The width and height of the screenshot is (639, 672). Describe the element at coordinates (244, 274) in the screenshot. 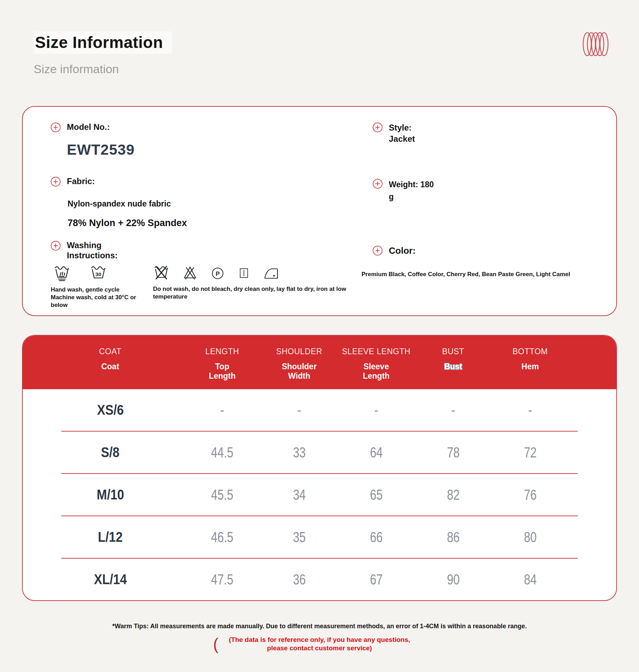

I see `drip-dry-icon` at that location.